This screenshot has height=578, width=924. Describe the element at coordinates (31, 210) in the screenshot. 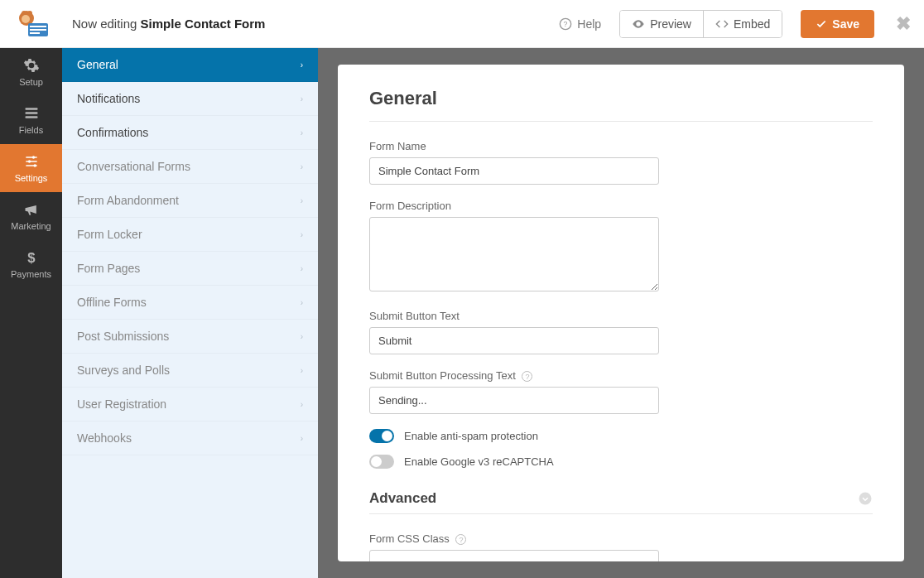

I see `bullhorn-icon` at that location.